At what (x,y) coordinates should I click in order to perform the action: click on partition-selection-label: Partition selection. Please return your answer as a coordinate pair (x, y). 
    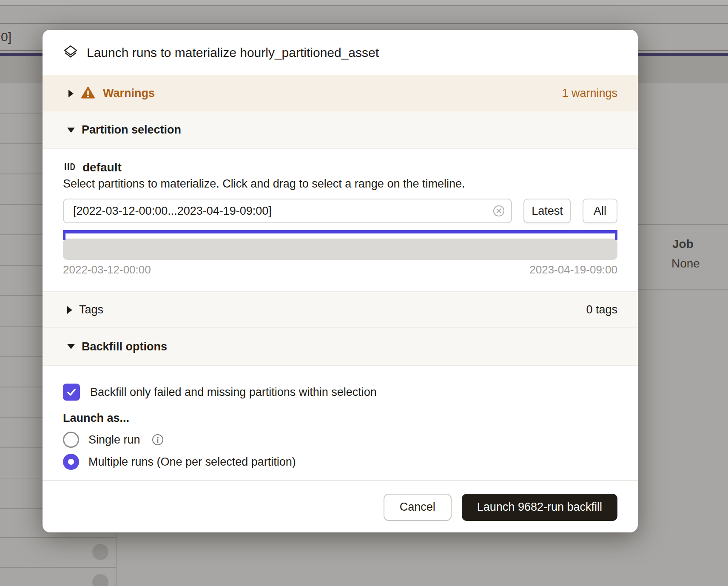
    Looking at the image, I should click on (131, 130).